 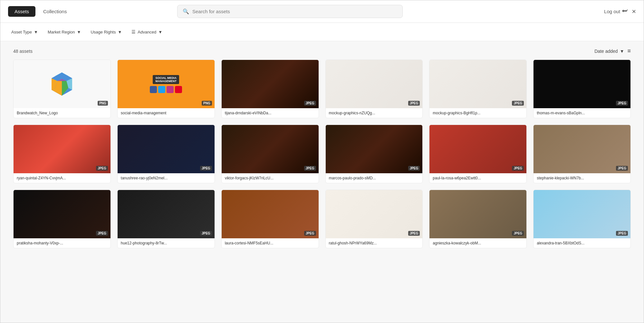 I want to click on asset-thumbnail: SOCIAL MEDIAMANAGEMENT PNG, so click(x=166, y=84).